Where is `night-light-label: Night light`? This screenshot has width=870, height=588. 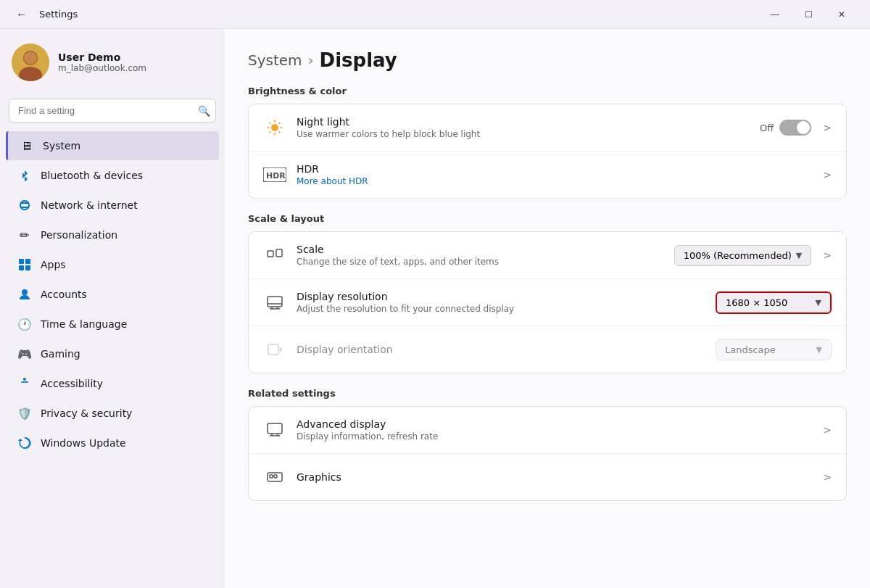
night-light-label: Night light is located at coordinates (528, 122).